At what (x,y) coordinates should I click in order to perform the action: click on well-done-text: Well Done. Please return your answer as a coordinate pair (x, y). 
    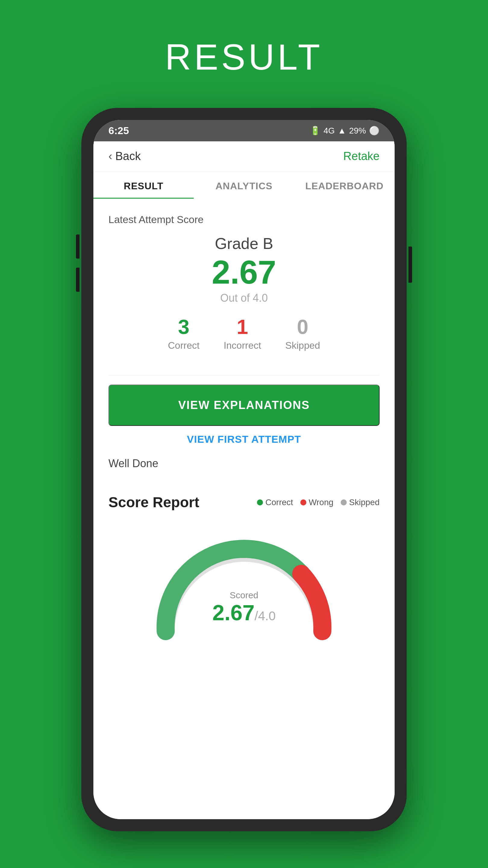
    Looking at the image, I should click on (244, 464).